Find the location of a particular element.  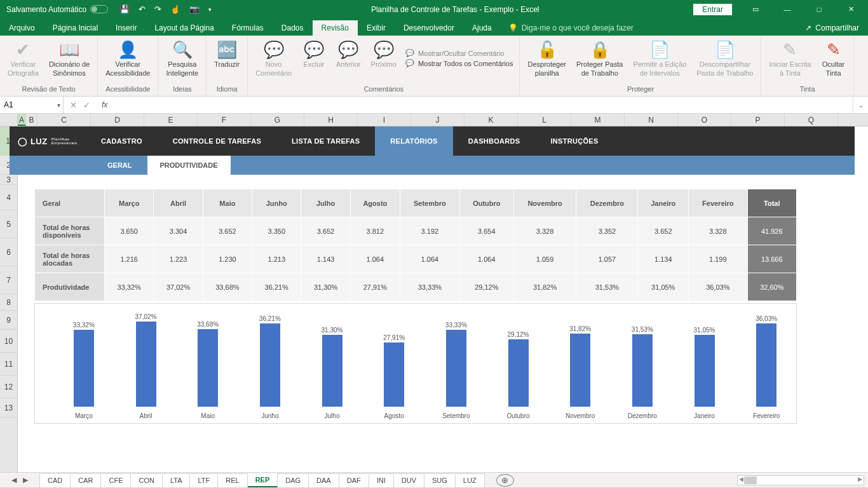

column-header: J is located at coordinates (438, 119).